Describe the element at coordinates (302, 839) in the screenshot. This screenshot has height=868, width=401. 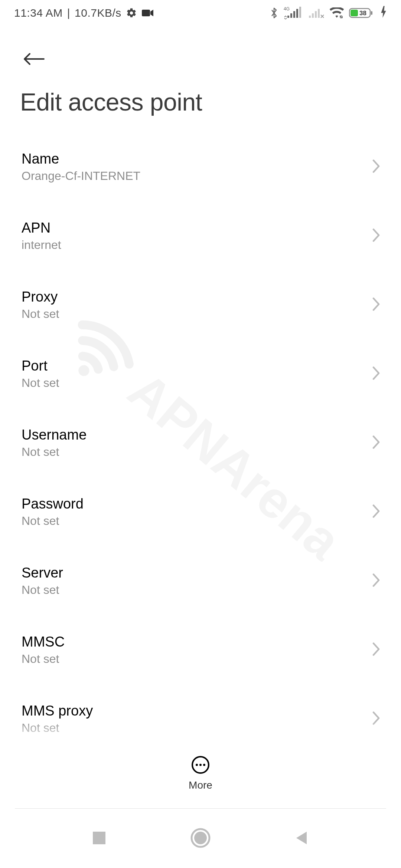
I see `triangle-left-icon` at that location.